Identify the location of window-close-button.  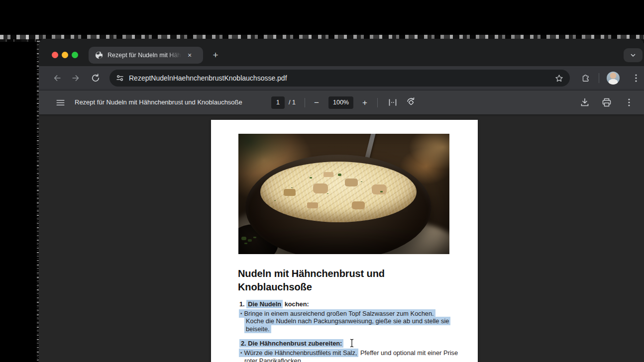
(55, 55).